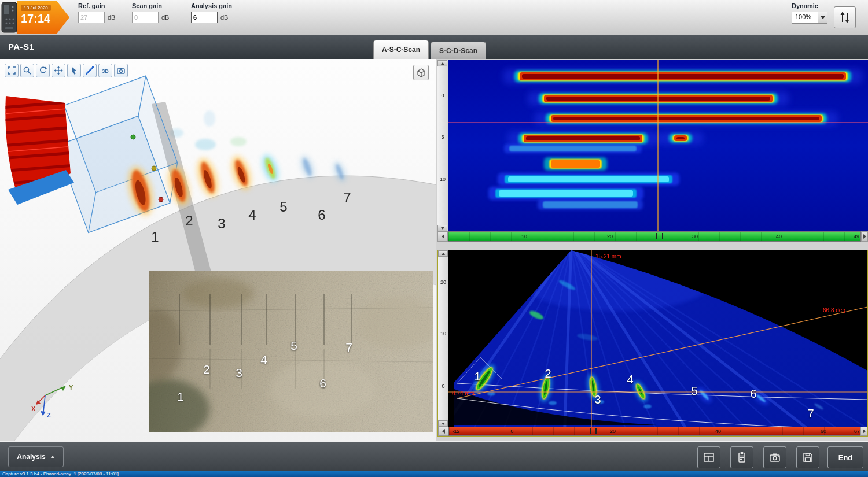  What do you see at coordinates (36, 457) in the screenshot?
I see `analysis-menu-button: Analysis` at bounding box center [36, 457].